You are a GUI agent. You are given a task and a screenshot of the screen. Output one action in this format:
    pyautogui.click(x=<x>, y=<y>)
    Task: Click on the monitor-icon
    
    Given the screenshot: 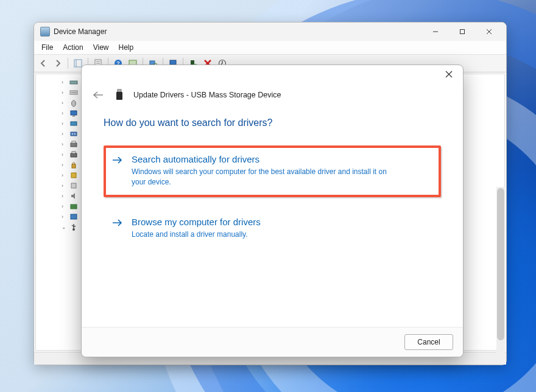 What is the action you would take?
    pyautogui.click(x=74, y=113)
    